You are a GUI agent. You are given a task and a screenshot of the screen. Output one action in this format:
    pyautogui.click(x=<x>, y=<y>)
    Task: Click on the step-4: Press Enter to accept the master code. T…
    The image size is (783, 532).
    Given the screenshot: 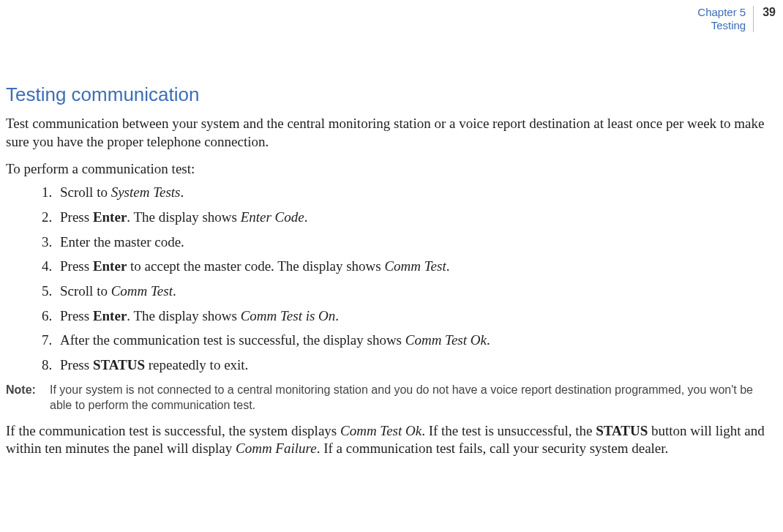 What is the action you would take?
    pyautogui.click(x=416, y=266)
    